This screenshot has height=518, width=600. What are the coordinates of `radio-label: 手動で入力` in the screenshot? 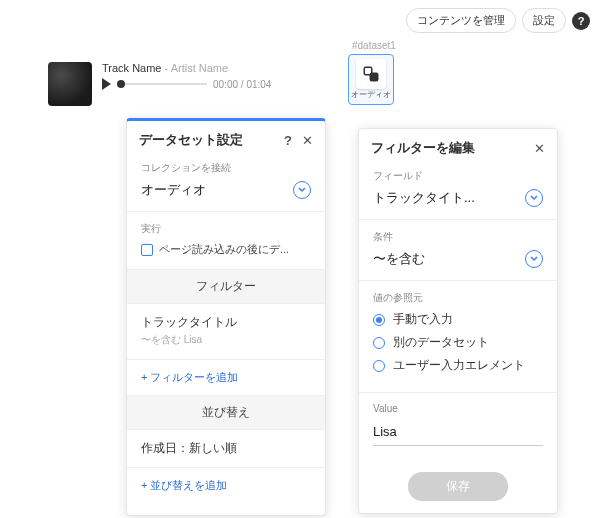 It's located at (423, 320).